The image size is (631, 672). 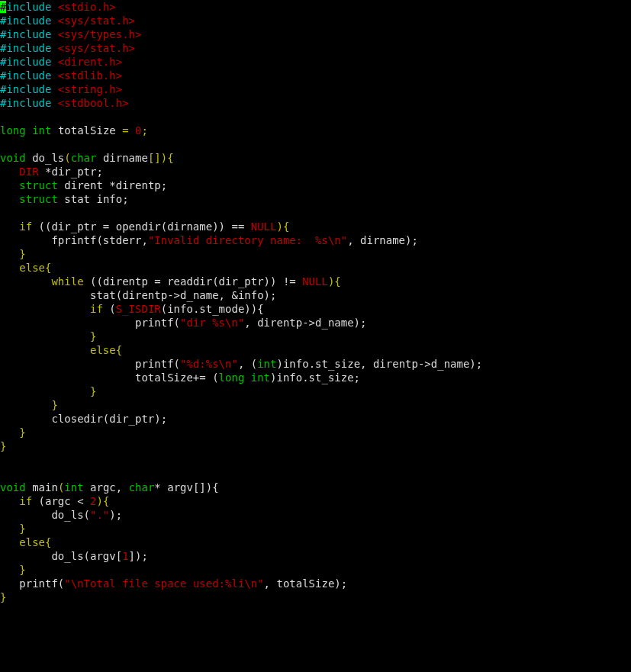 I want to click on preproc-include: include, so click(x=32, y=7).